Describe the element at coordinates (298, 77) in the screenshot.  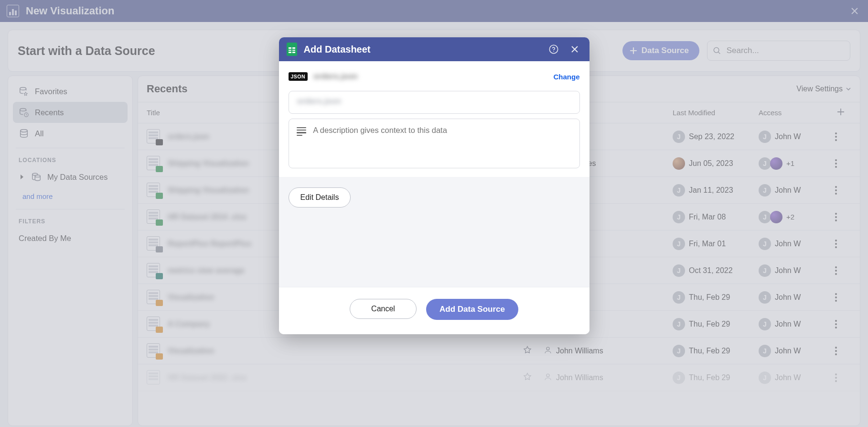
I see `json-badge: JSON` at that location.